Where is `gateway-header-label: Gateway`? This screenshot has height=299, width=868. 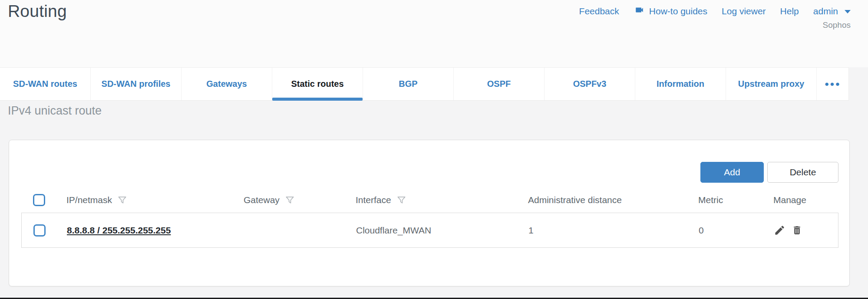
gateway-header-label: Gateway is located at coordinates (261, 200).